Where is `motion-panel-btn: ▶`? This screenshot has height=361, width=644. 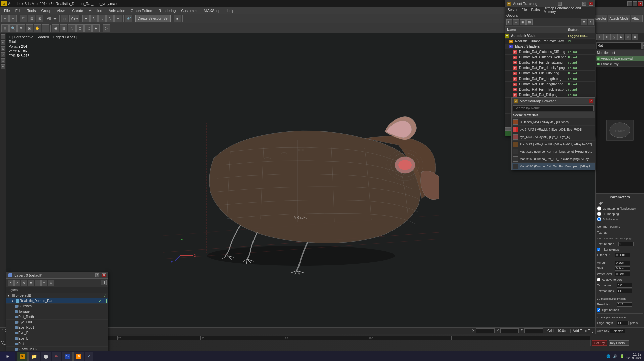 motion-panel-btn: ▶ is located at coordinates (621, 37).